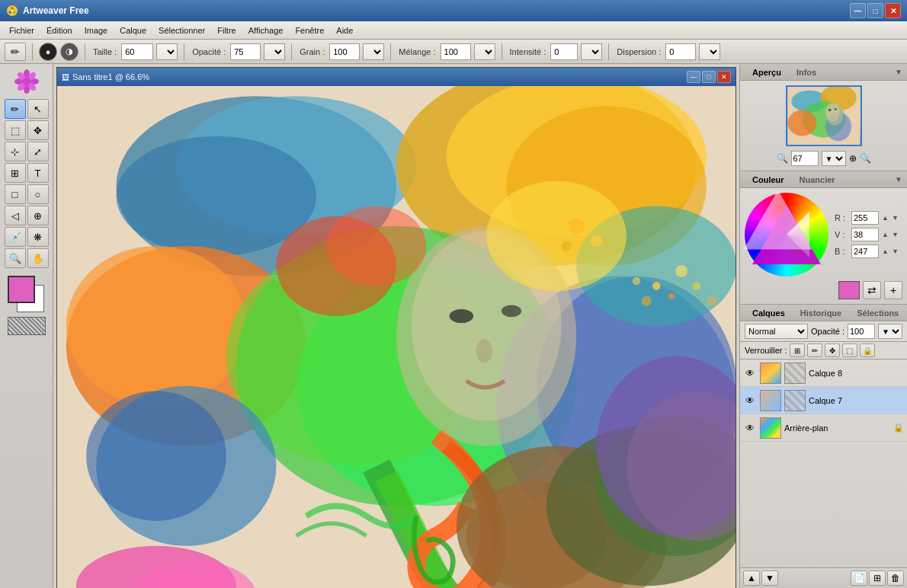  I want to click on layer-7-visibility: 👁, so click(750, 401).